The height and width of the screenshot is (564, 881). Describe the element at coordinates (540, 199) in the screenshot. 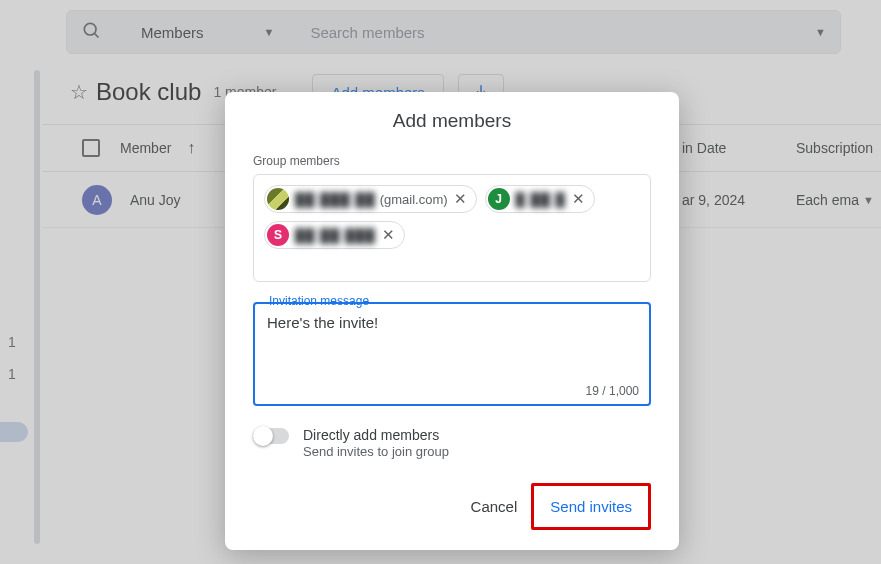

I see `member-chip: J █ ██ █ ✕` at that location.